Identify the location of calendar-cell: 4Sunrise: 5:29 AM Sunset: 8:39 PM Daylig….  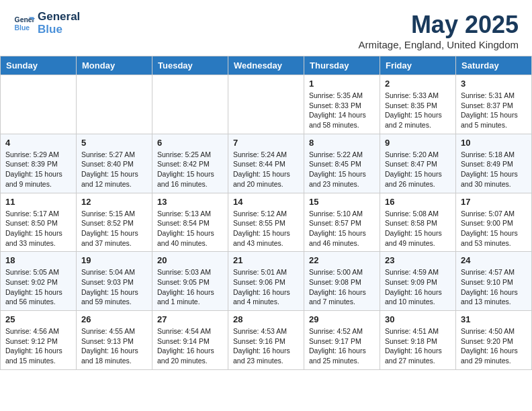
(39, 163).